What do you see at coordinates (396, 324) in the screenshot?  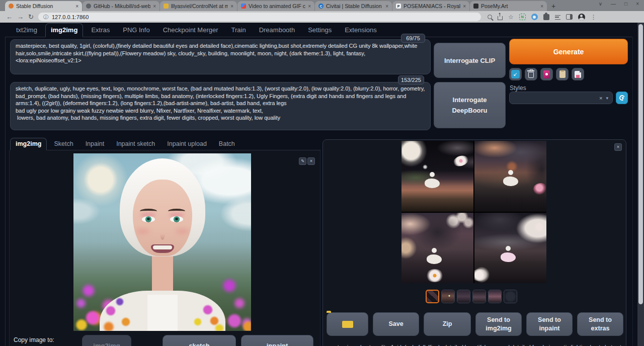 I see `save-button: Save` at bounding box center [396, 324].